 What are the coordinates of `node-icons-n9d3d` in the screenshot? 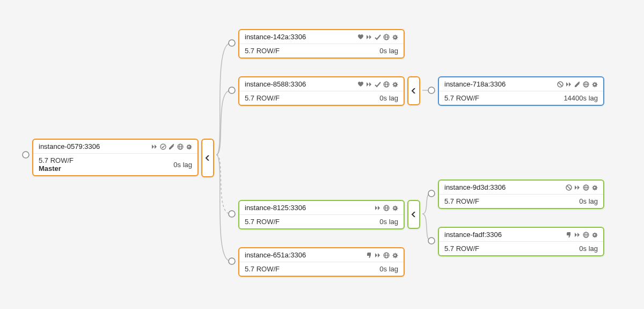 It's located at (582, 188).